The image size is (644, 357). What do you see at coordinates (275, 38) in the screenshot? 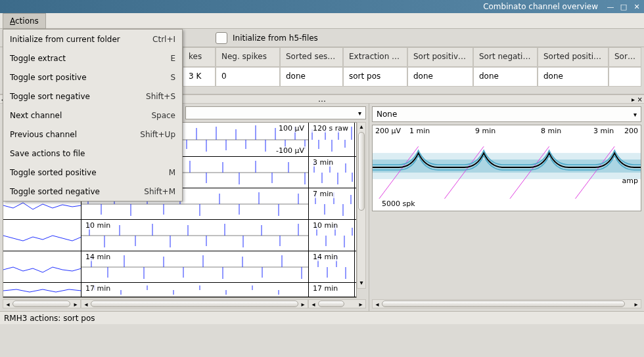
I see `init-h5-label: Initialize from h5-files` at bounding box center [275, 38].